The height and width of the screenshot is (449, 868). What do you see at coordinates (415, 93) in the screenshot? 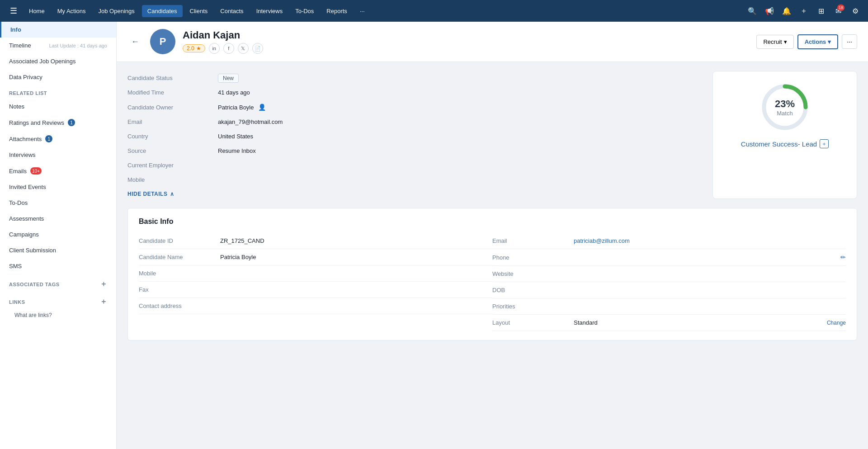
I see `modified-time-row: Modified Time 41 days ago` at bounding box center [415, 93].